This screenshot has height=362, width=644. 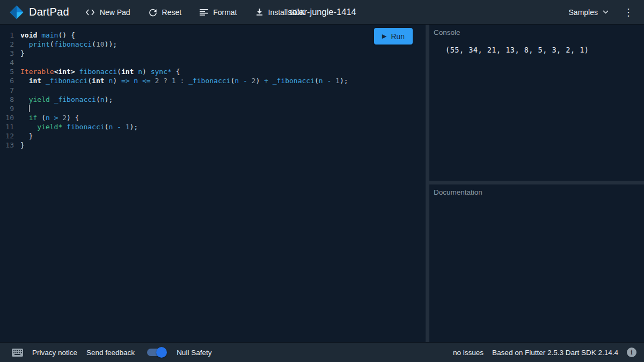 I want to click on new-pad-button: New Pad, so click(x=108, y=12).